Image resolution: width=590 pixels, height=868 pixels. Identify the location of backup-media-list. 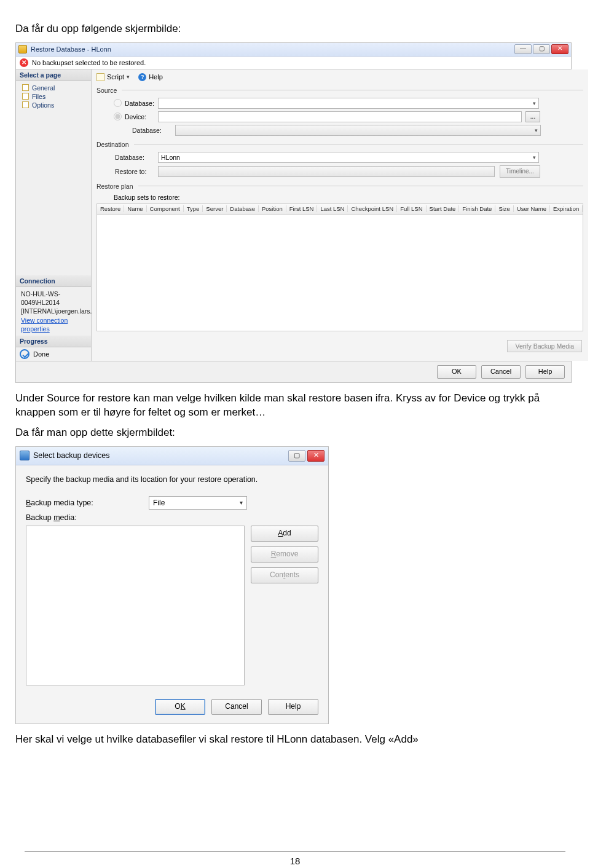
(135, 606).